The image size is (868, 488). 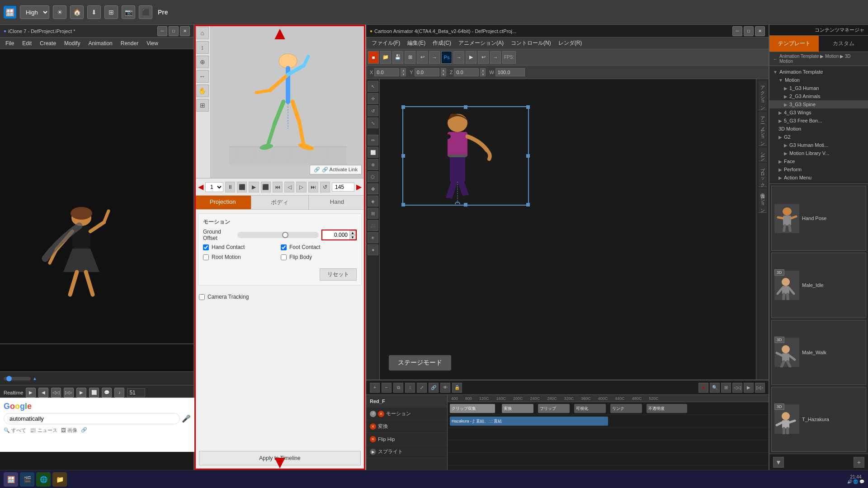 I want to click on light-icon: ☀, so click(x=373, y=238).